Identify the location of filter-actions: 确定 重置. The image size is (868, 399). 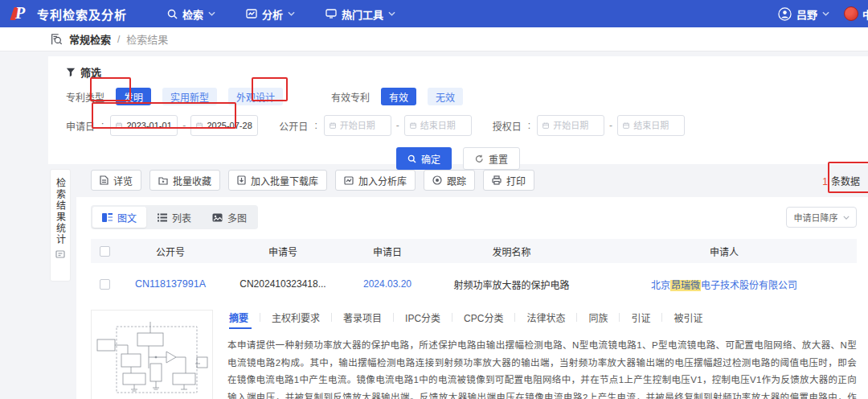
(458, 158).